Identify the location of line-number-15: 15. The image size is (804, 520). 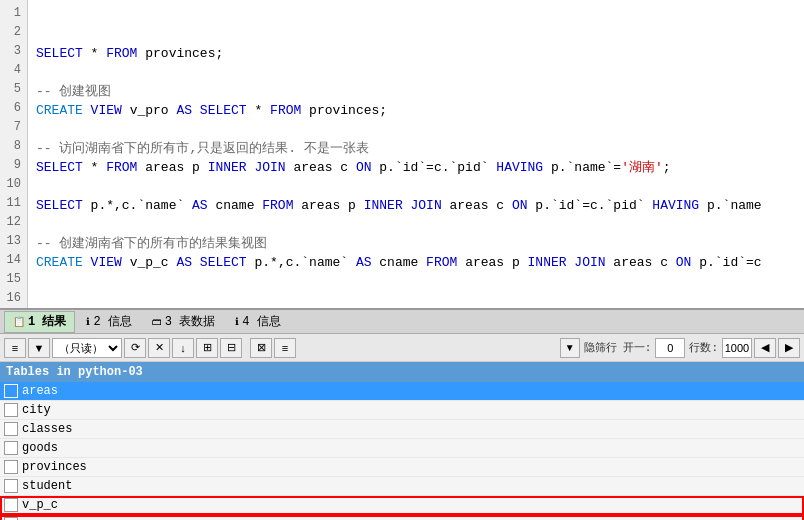
(14, 280).